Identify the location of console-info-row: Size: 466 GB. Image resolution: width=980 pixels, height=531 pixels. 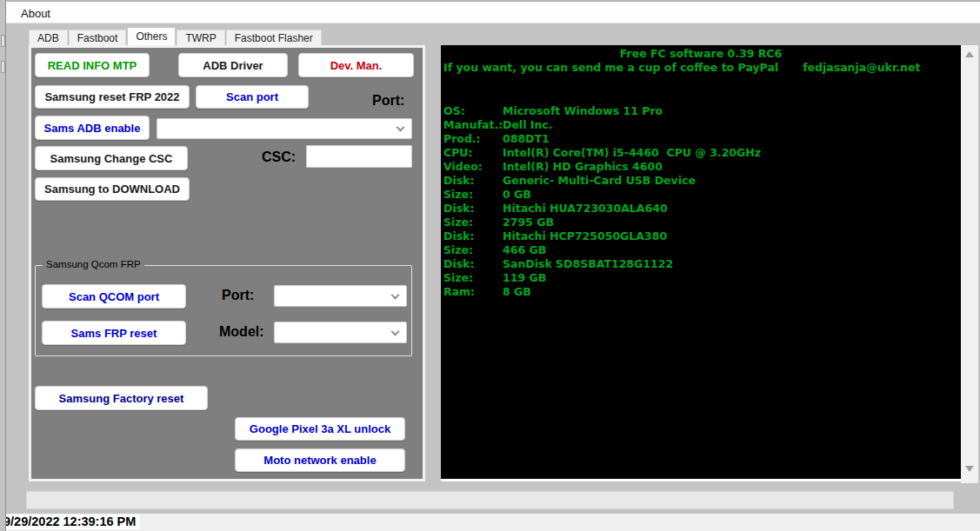
(701, 250).